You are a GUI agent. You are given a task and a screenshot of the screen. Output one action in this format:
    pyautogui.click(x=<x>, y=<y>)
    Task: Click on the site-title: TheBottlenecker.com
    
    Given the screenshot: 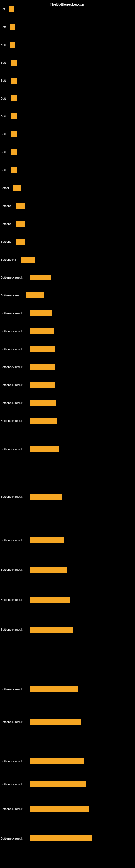 What is the action you would take?
    pyautogui.click(x=68, y=4)
    